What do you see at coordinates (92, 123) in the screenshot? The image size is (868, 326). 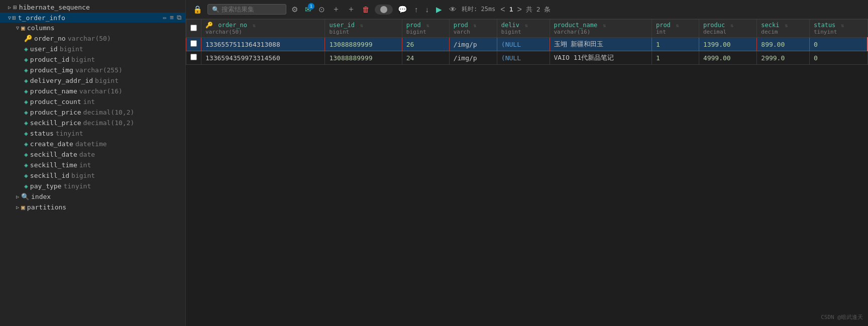 I see `sidebar-item-seckill-price: ◈ seckill_price decimal(10,2)` at bounding box center [92, 123].